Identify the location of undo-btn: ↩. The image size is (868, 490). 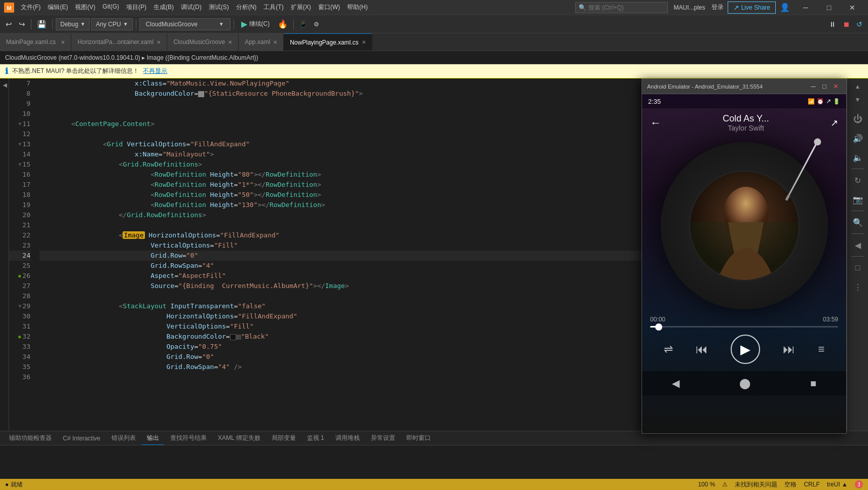
(9, 24).